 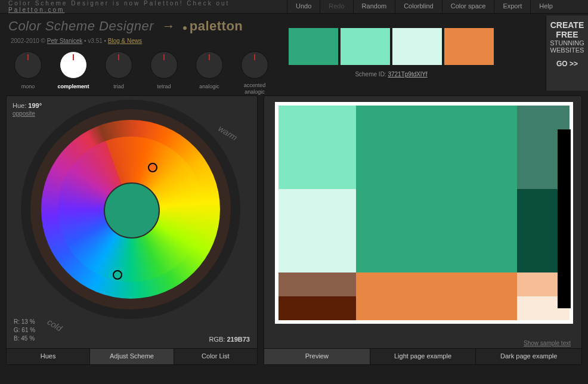 I want to click on tab-light: Light page example, so click(x=423, y=357).